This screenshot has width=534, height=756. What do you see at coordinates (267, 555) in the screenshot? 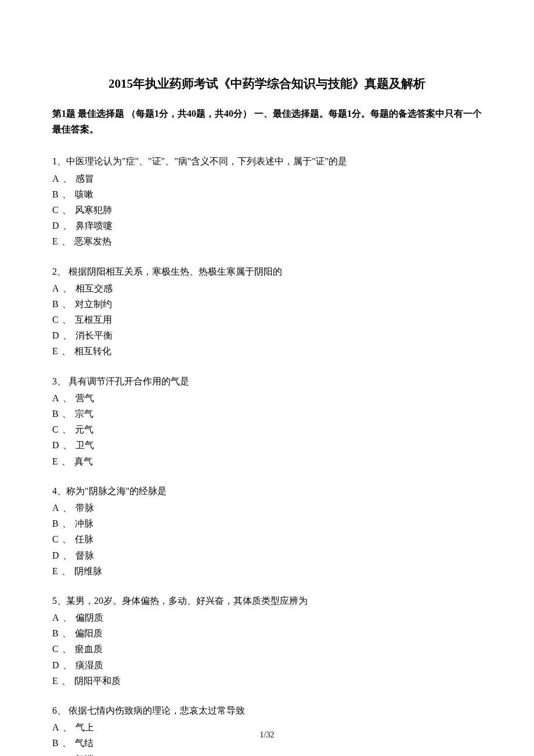
I see `option: D 、 督脉` at bounding box center [267, 555].